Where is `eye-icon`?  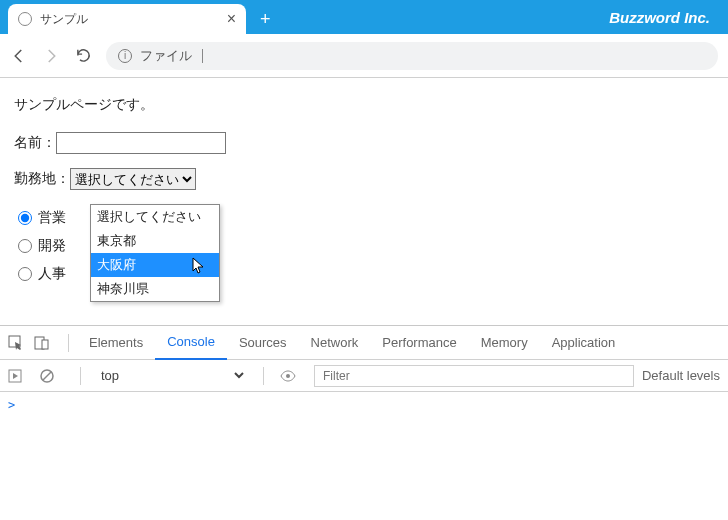 eye-icon is located at coordinates (288, 376).